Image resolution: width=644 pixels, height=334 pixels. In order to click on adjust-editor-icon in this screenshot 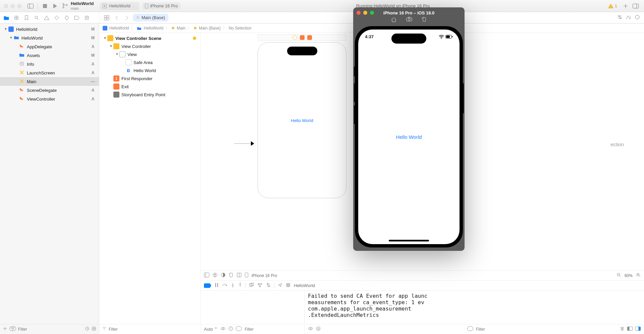, I will do `click(620, 17)`.